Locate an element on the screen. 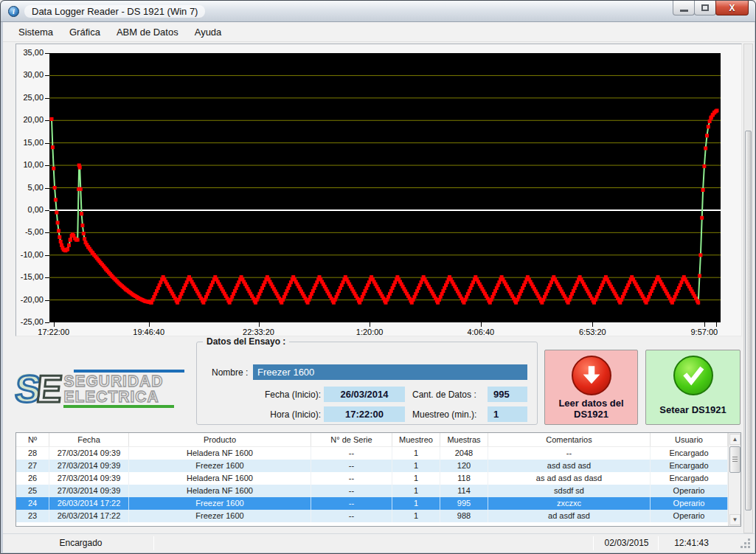 The image size is (756, 554). x-axis-label: 6:53:20 is located at coordinates (592, 332).